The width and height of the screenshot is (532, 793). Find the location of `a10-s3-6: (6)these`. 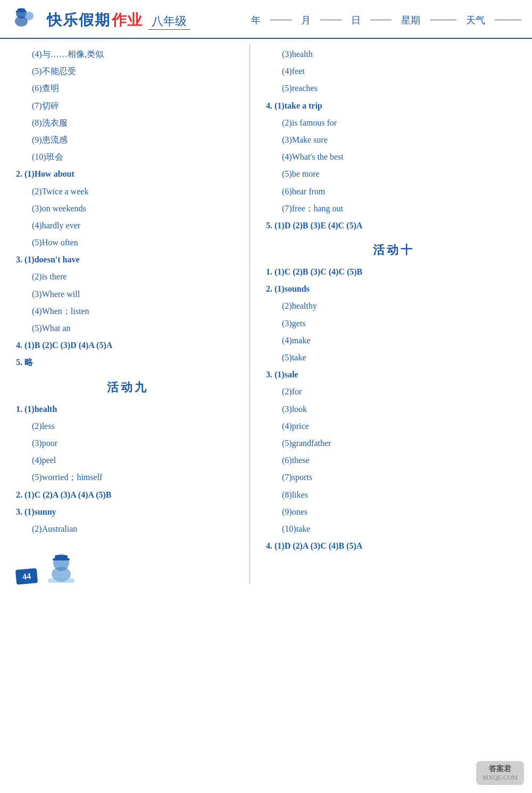

a10-s3-6: (6)these is located at coordinates (402, 460).